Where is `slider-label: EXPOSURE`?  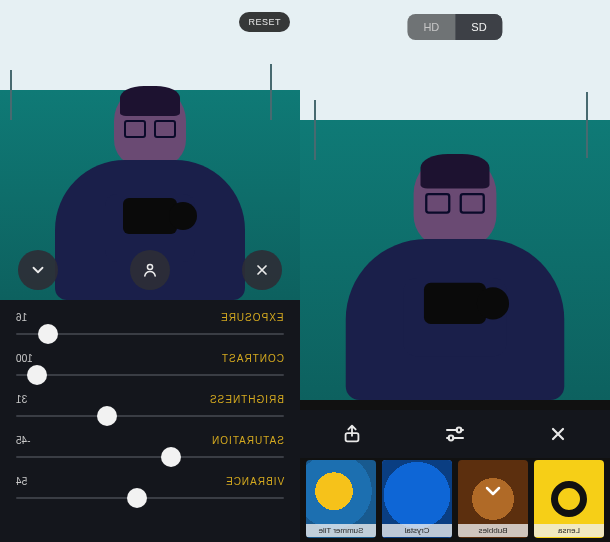
slider-label: EXPOSURE is located at coordinates (252, 318).